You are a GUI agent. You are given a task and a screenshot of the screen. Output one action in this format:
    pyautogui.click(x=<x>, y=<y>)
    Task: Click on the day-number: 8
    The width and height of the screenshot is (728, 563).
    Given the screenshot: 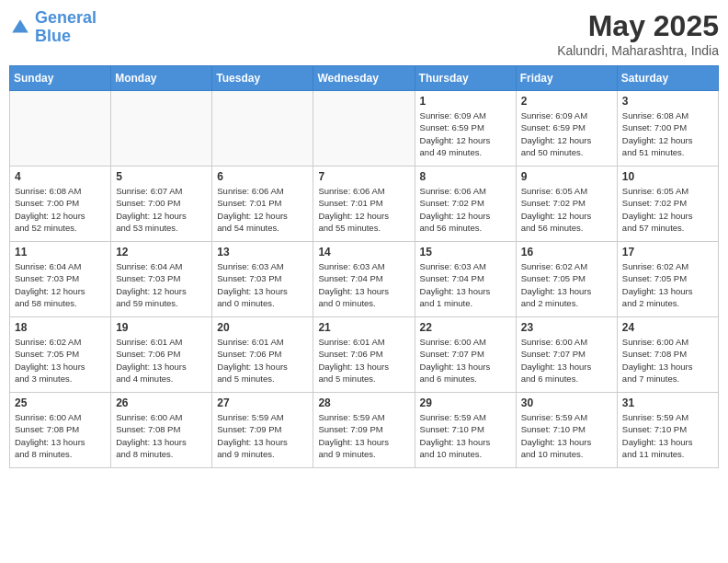 What is the action you would take?
    pyautogui.click(x=465, y=177)
    